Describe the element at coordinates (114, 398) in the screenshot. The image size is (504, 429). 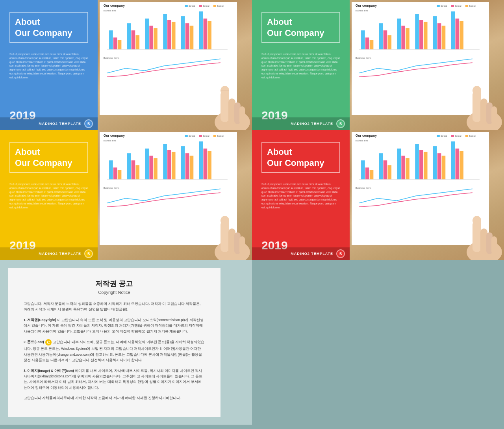
I see `copyright-footer: 고맙습니다 자체를여의사주마네 사세한 시작적 조금에서 서재에 어떠한 사세한…` at that location.